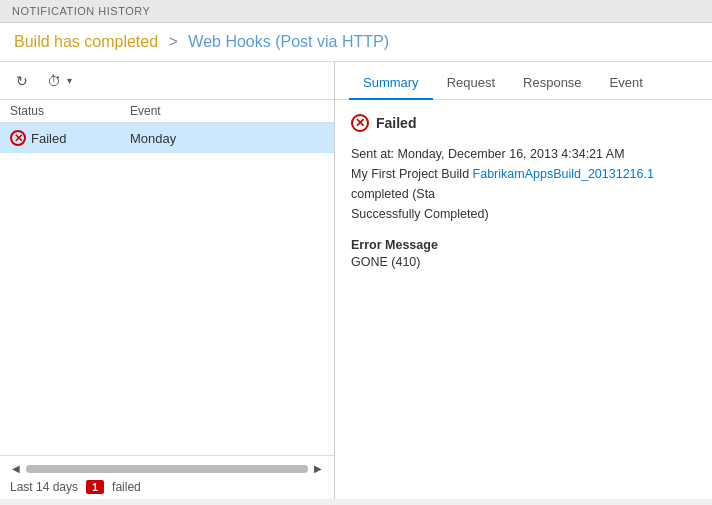  Describe the element at coordinates (360, 123) in the screenshot. I see `status-heading-icon: ✕` at that location.